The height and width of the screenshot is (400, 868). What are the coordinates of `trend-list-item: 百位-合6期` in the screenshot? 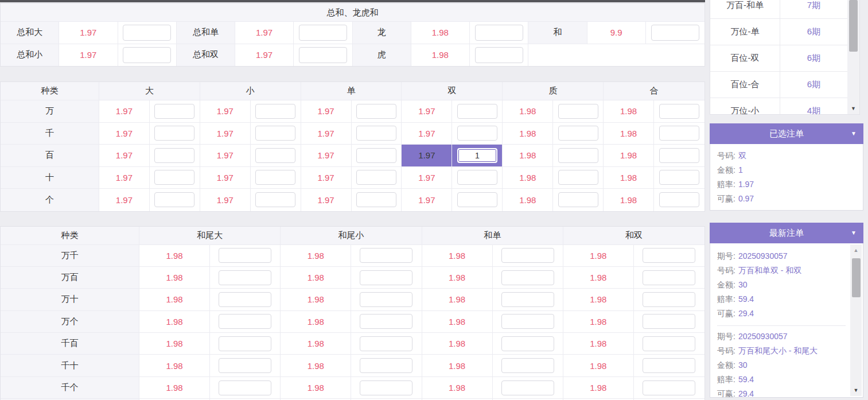 It's located at (785, 85).